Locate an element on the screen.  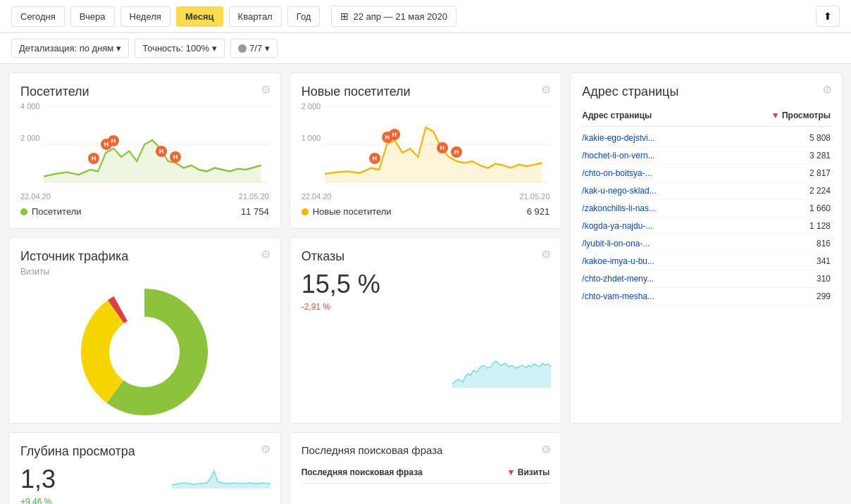
page-url-link: /hochet-li-on-vern... is located at coordinates (619, 156).